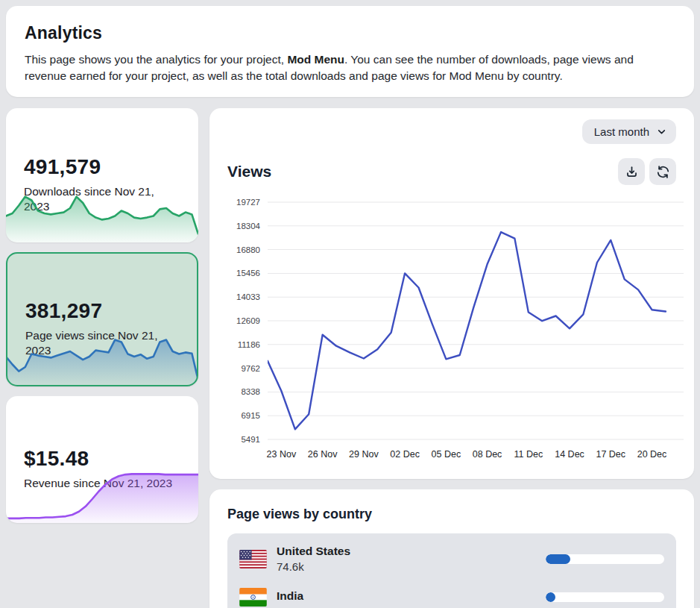 Image resolution: width=700 pixels, height=608 pixels. I want to click on refresh-icon, so click(663, 172).